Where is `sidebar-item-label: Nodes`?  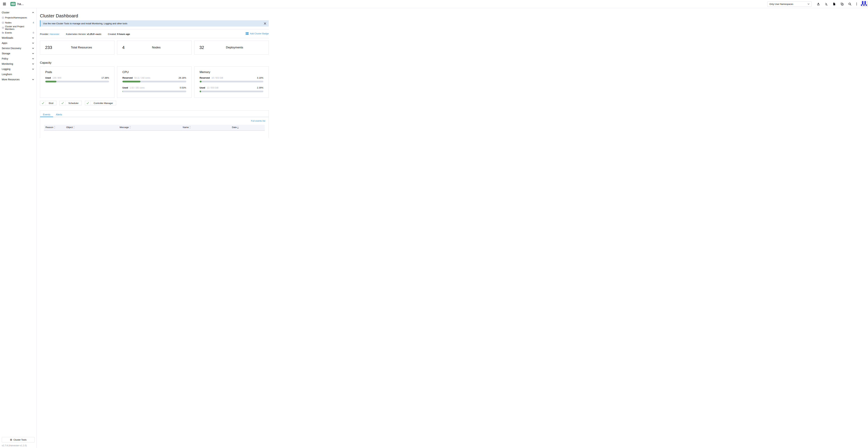
sidebar-item-label: Nodes is located at coordinates (8, 23).